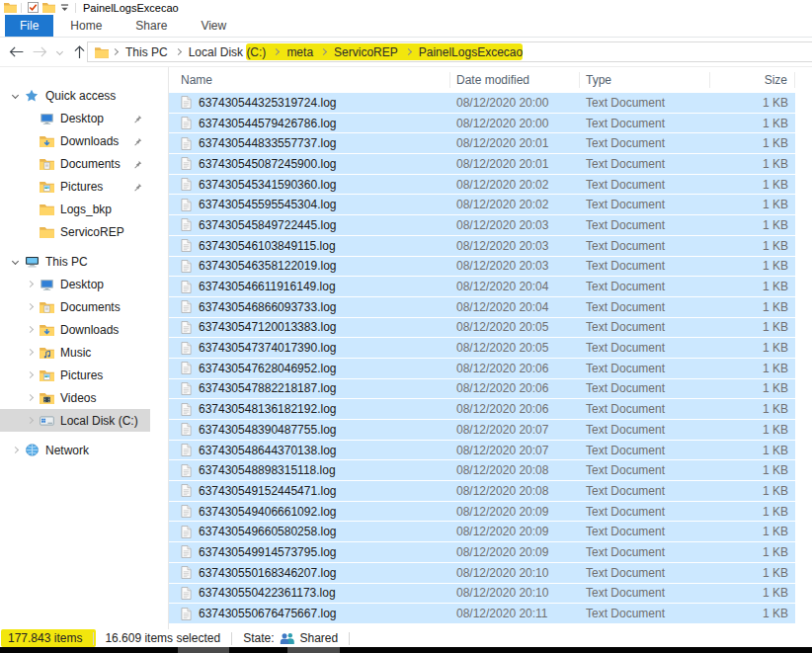  Describe the element at coordinates (482, 470) in the screenshot. I see `file-row: 637430548898315118.log08/12/2020 20:08Te…` at that location.